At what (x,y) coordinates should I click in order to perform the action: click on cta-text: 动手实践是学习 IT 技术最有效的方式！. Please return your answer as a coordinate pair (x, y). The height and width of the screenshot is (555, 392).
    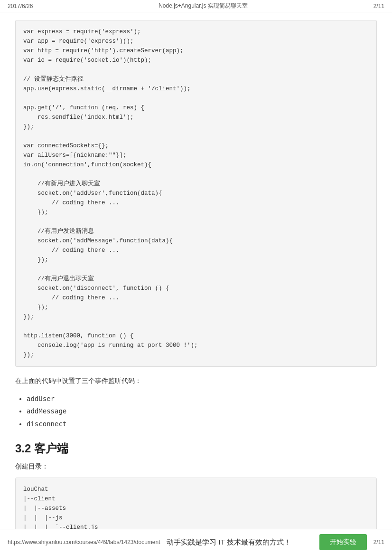
    Looking at the image, I should click on (229, 543).